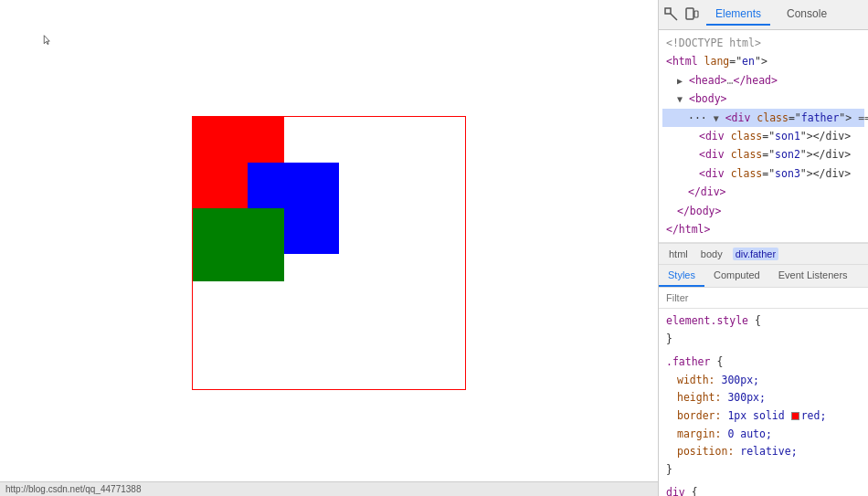 This screenshot has width=868, height=496. What do you see at coordinates (682, 276) in the screenshot?
I see `tab-styles: Styles` at bounding box center [682, 276].